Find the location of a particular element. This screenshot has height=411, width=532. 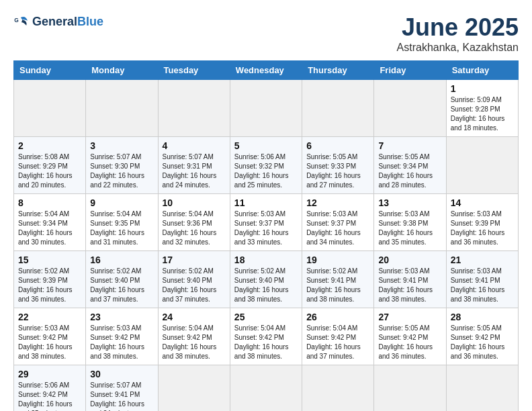

svg-text: G is located at coordinates (16, 20).